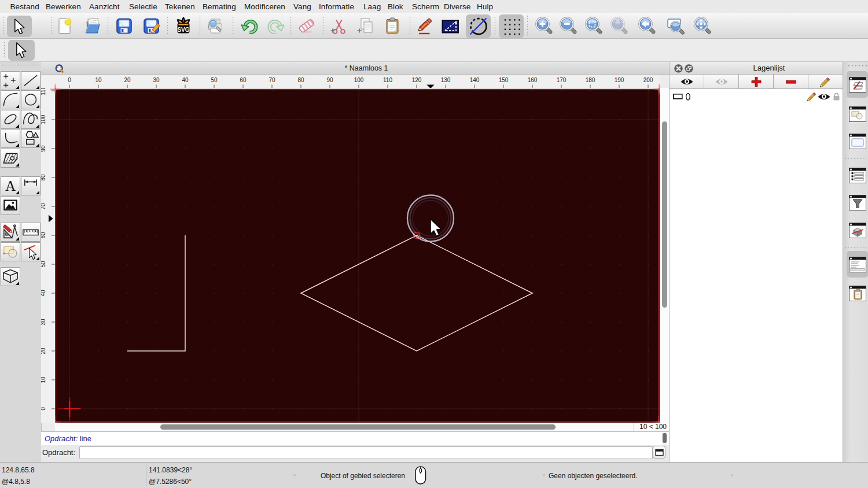 The image size is (868, 488). Describe the element at coordinates (590, 80) in the screenshot. I see `svg-text: 180` at that location.